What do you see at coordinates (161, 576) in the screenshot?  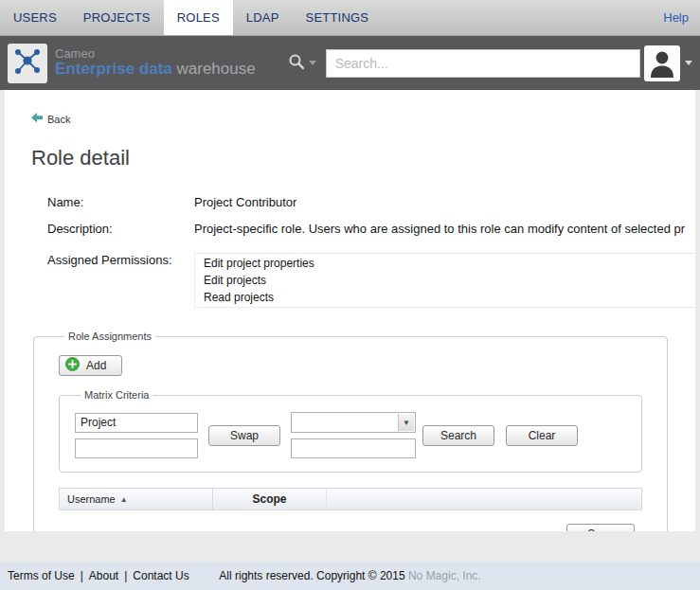 I see `contact-us-link: Contact Us` at bounding box center [161, 576].